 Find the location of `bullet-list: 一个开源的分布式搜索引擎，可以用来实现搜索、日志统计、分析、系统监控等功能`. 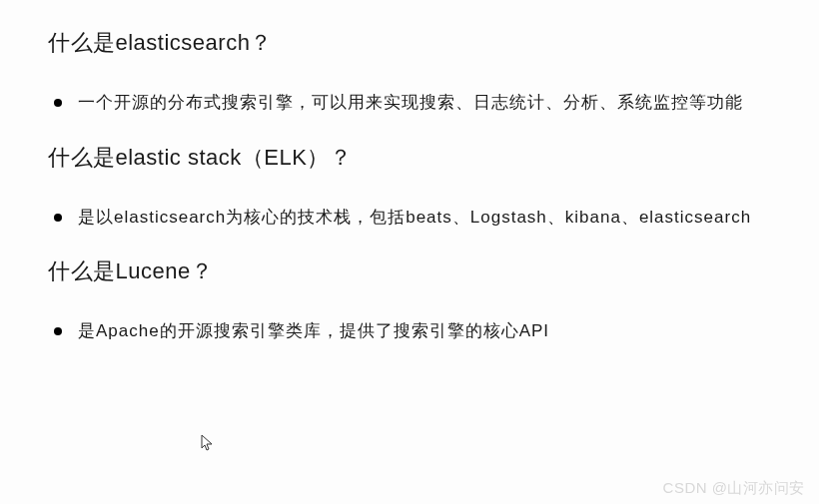

bullet-list: 一个开源的分布式搜索引擎，可以用来实现搜索、日志统计、分析、系统监控等功能 is located at coordinates (410, 104).